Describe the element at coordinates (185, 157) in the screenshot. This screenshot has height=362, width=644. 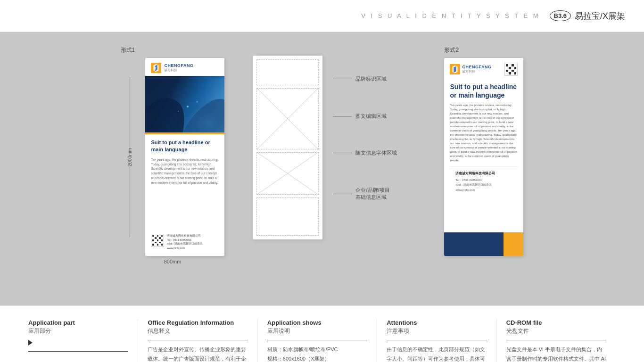
I see `banner1-card: 成 CHENGFANG 诚方科技` at that location.